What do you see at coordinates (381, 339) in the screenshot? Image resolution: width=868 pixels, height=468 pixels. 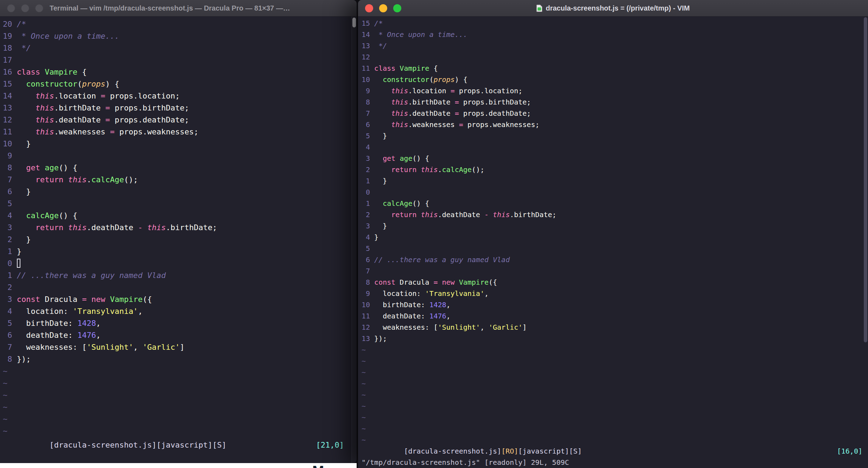 I see `code-token: });` at bounding box center [381, 339].